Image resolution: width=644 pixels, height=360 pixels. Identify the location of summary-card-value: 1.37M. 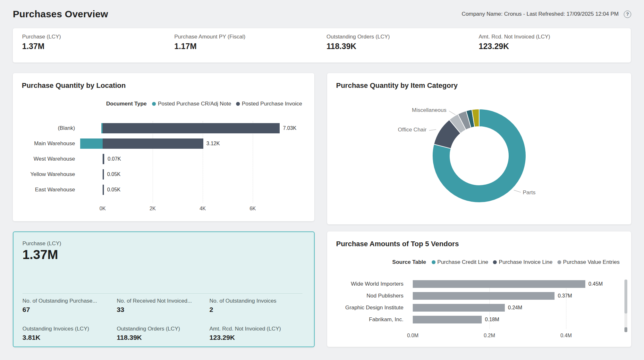
(40, 255).